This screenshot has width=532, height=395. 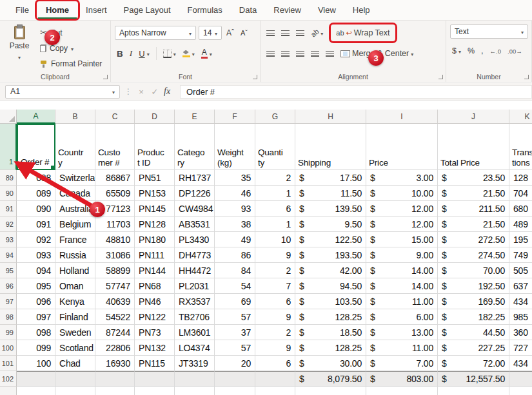 What do you see at coordinates (473, 147) in the screenshot?
I see `cell-J1: Total Price` at bounding box center [473, 147].